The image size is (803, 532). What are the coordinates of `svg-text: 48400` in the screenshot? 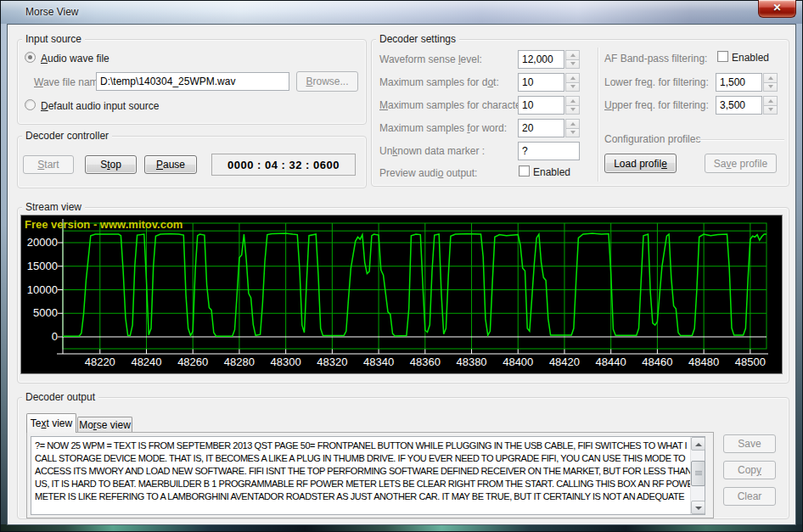 It's located at (518, 361).